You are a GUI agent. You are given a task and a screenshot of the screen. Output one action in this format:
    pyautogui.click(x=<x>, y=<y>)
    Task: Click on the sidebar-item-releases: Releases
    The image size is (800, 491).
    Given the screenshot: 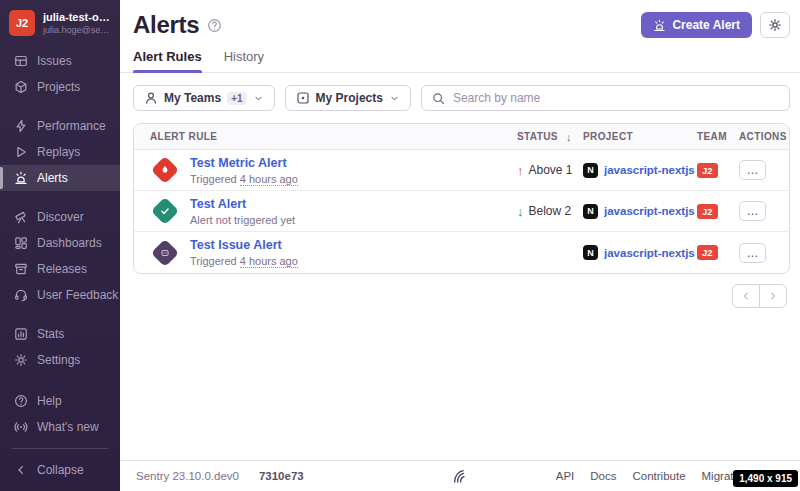 What is the action you would take?
    pyautogui.click(x=60, y=269)
    